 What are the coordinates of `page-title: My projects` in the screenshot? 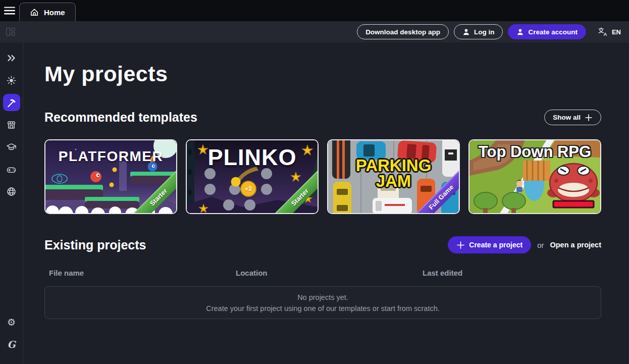 It's located at (323, 74).